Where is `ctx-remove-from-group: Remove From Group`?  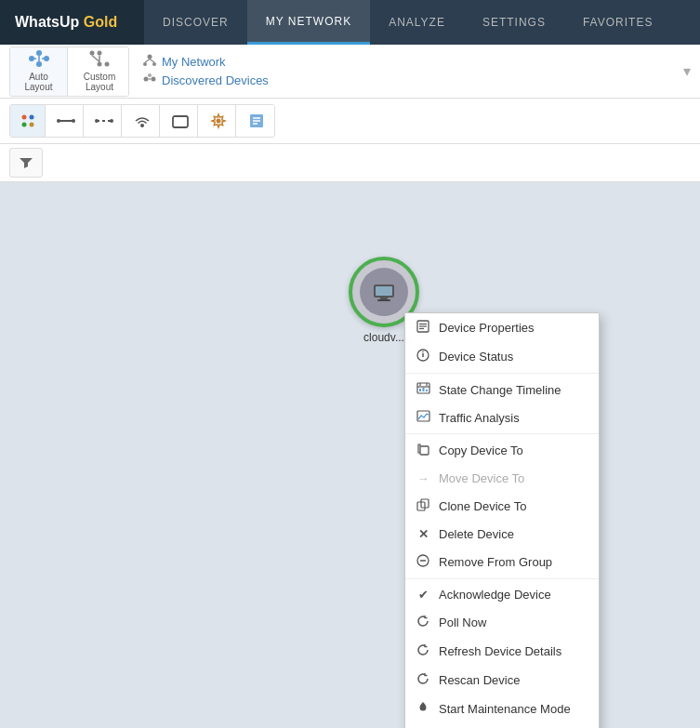 ctx-remove-from-group: Remove From Group is located at coordinates (502, 562).